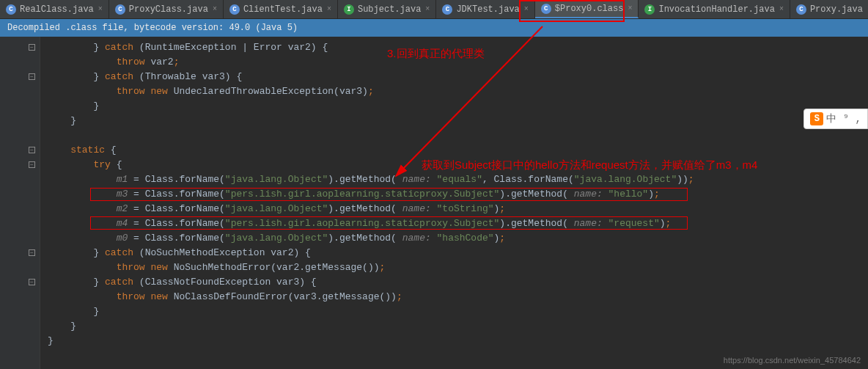 The width and height of the screenshot is (868, 369). Describe the element at coordinates (434, 10) in the screenshot. I see `editor-tabs: CRealClass.java× CProxyClass.java× CClie…` at that location.